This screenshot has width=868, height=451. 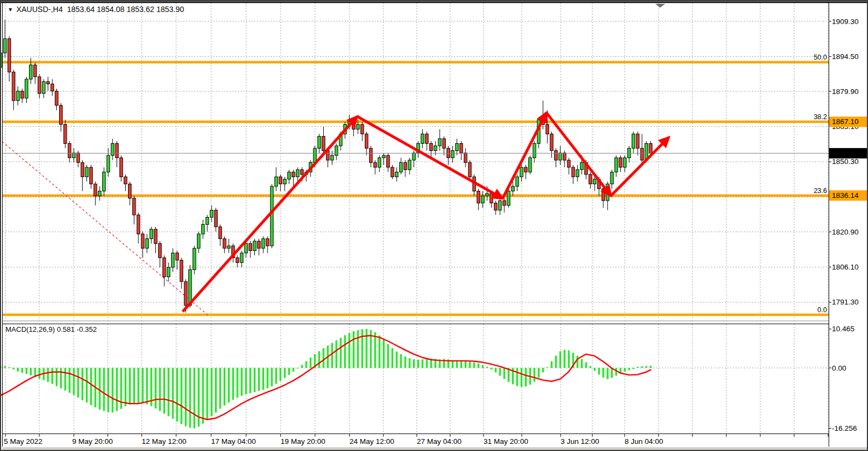 I want to click on chart-ohlc-values: 1853.64 1854.08 1853.62 1853.90, so click(x=125, y=9).